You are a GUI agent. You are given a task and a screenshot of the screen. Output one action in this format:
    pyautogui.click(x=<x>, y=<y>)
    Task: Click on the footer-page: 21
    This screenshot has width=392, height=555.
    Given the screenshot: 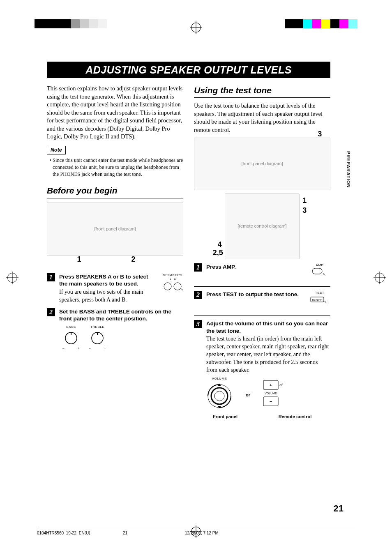 What is the action you would take?
    pyautogui.click(x=121, y=533)
    